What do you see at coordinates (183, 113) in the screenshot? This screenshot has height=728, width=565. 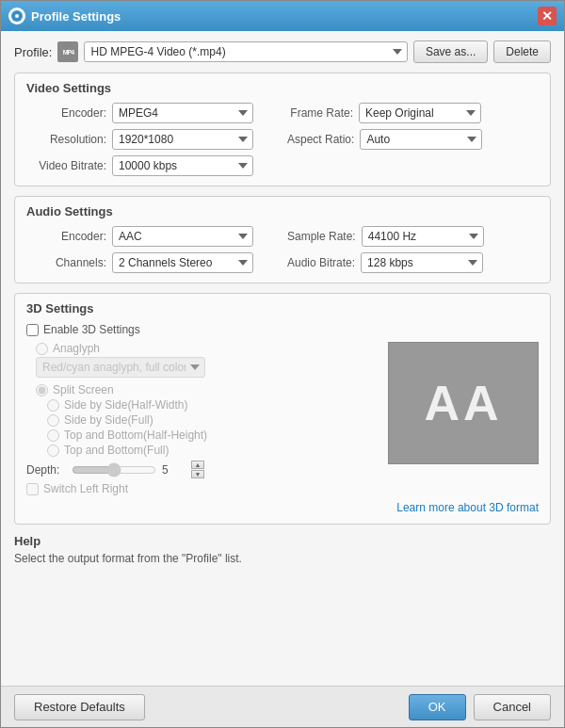 I see `encoder-select: MPEG4` at bounding box center [183, 113].